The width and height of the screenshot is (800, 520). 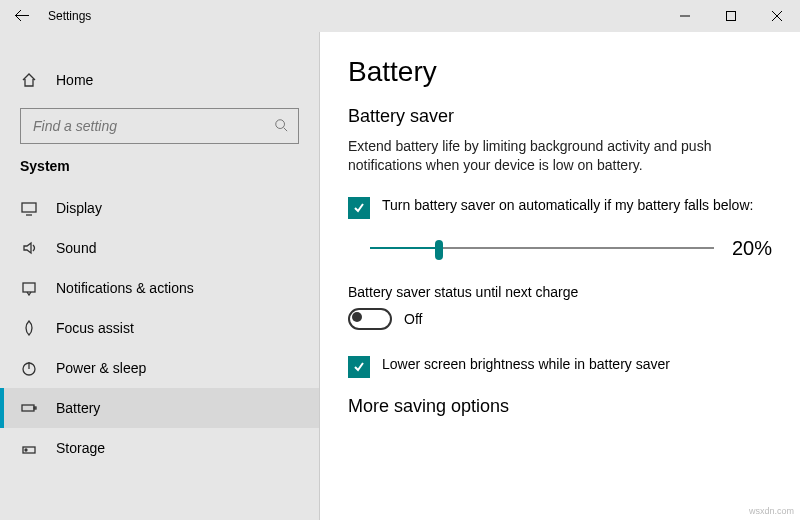 I want to click on maximize-button, so click(x=731, y=16).